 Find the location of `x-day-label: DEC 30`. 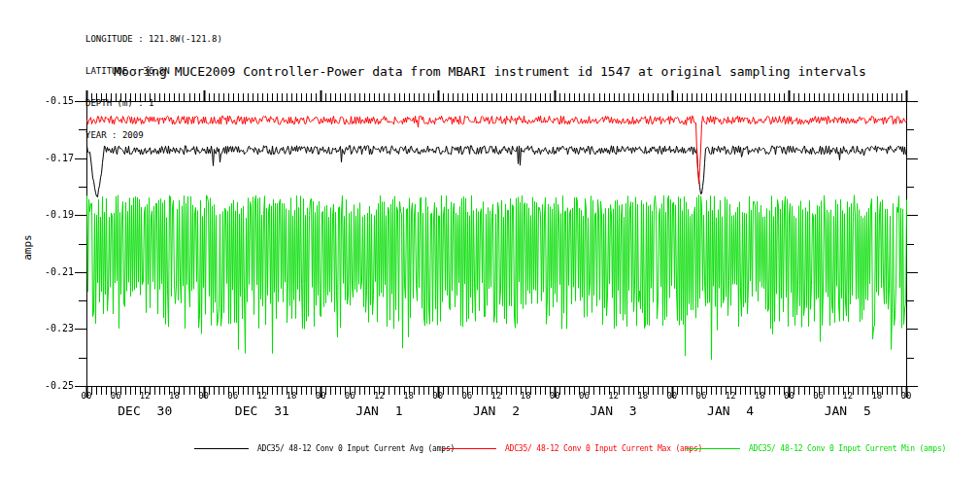

x-day-label: DEC 30 is located at coordinates (145, 411).